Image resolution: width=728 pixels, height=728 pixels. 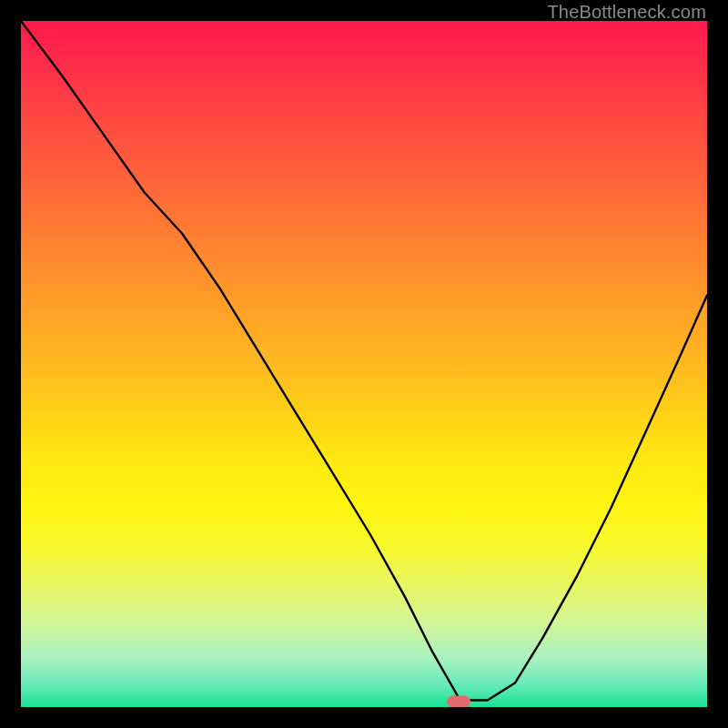 I want to click on watermark-text: TheBottleneck.com, so click(x=626, y=13).